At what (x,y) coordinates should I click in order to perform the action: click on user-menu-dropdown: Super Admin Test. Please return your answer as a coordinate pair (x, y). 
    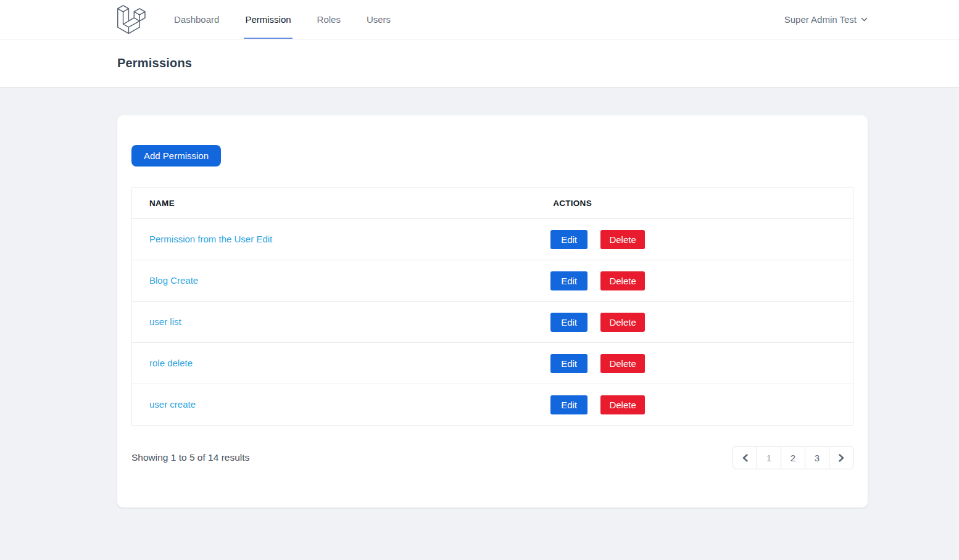
    Looking at the image, I should click on (826, 20).